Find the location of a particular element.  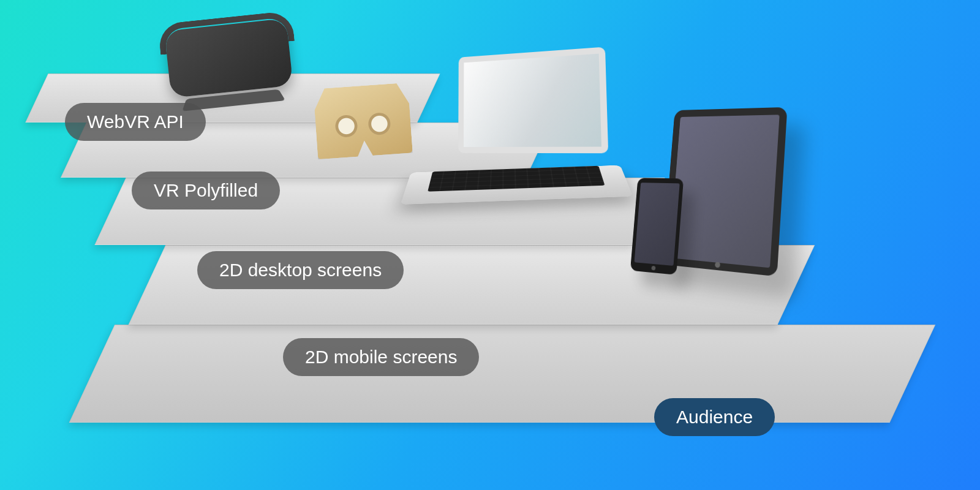

tier-label-webvr-api: WebVR API is located at coordinates (135, 122).